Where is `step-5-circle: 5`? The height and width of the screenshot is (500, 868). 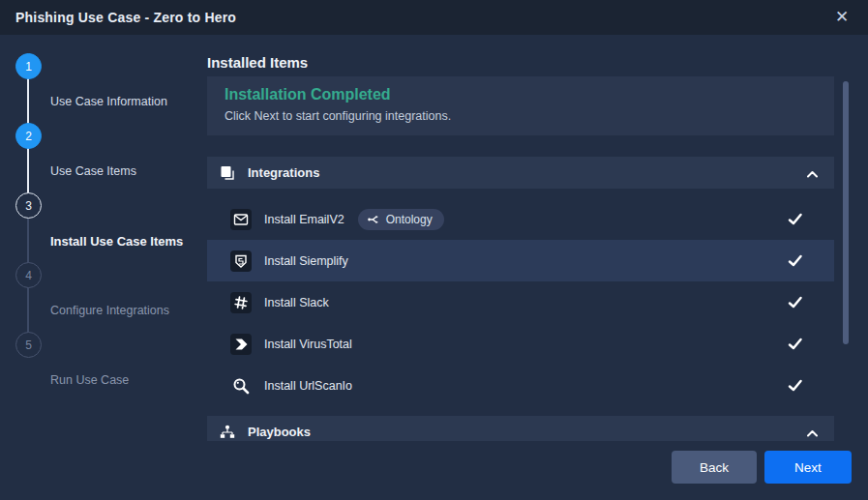 step-5-circle: 5 is located at coordinates (29, 344).